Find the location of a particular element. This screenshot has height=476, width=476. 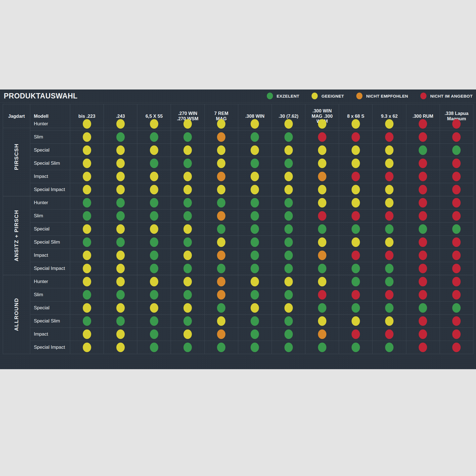

legend-item-exzelent: EXZELENT is located at coordinates (283, 96).